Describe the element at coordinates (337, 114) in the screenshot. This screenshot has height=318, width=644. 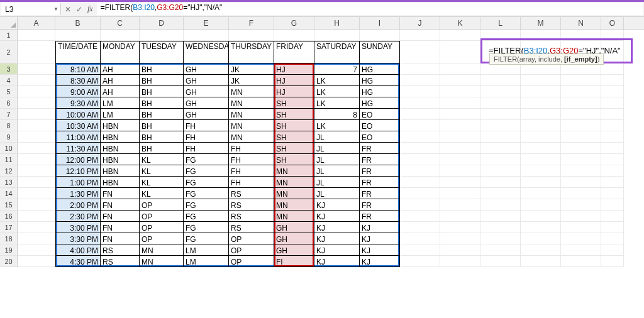
I see `cell: 8` at that location.